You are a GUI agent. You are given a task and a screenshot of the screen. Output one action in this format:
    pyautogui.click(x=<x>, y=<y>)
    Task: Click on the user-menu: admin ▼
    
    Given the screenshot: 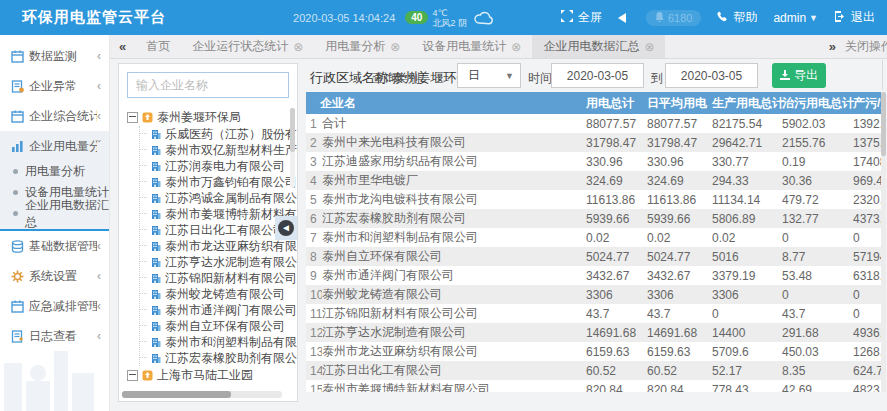 What is the action you would take?
    pyautogui.click(x=796, y=18)
    